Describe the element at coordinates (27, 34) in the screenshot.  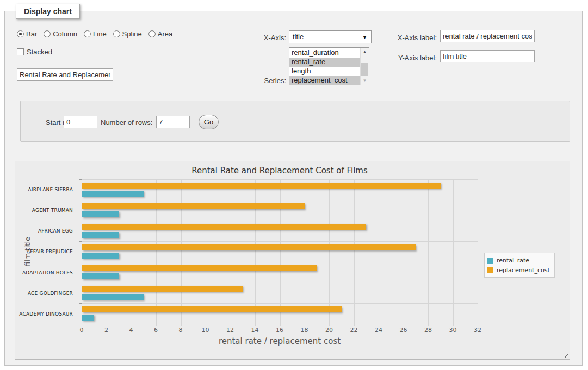
I see `chart-type-bar: Bar` at that location.